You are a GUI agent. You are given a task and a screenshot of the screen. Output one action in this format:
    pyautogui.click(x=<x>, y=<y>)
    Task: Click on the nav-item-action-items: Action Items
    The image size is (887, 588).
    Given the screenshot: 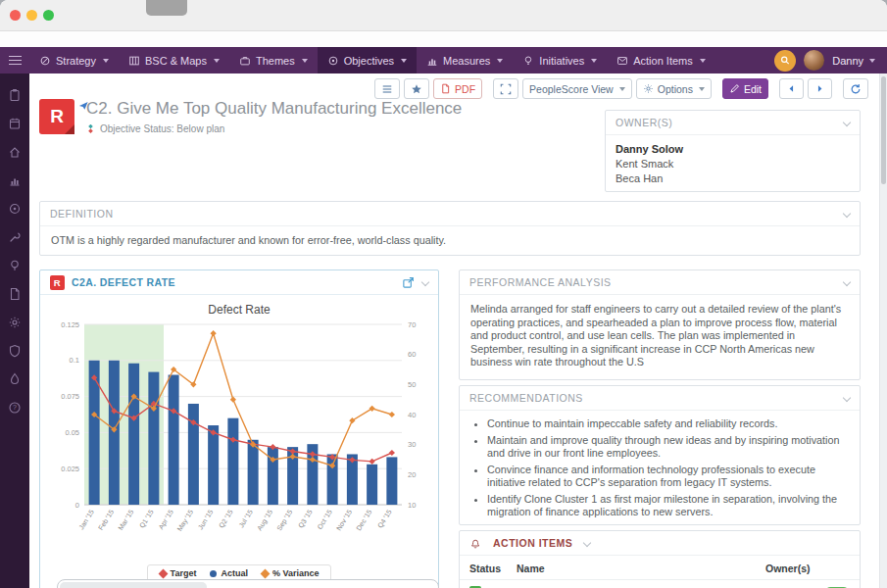 What is the action you would take?
    pyautogui.click(x=661, y=61)
    